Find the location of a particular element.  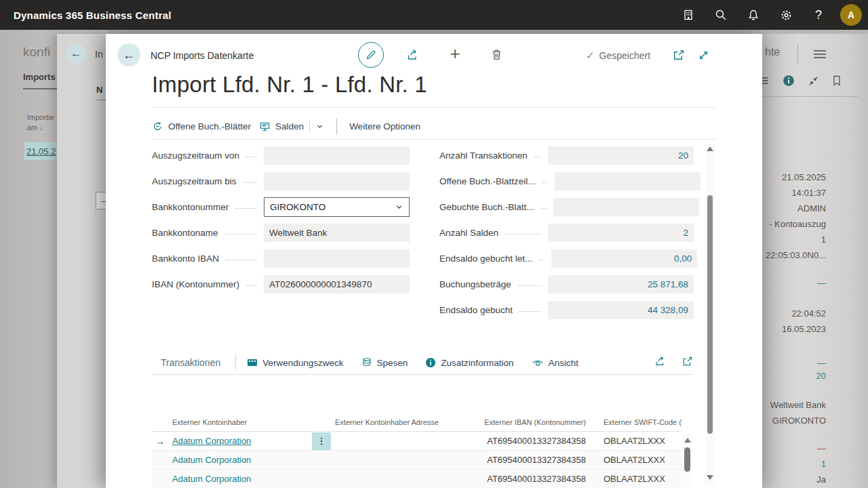

transactions-table: Externer Kontoinhaber Externer Kontoinha… is located at coordinates (417, 448).